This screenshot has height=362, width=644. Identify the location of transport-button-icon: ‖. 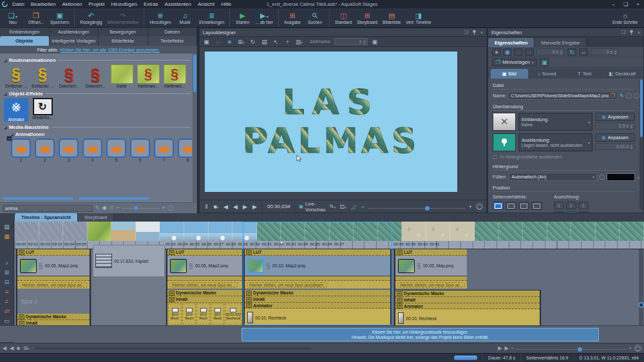
(206, 207).